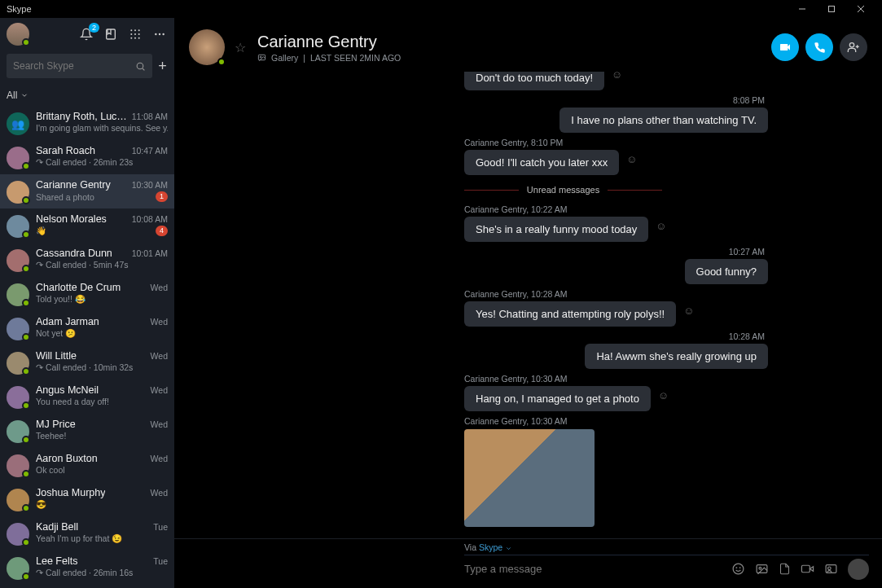  I want to click on contact-card-icon, so click(831, 568).